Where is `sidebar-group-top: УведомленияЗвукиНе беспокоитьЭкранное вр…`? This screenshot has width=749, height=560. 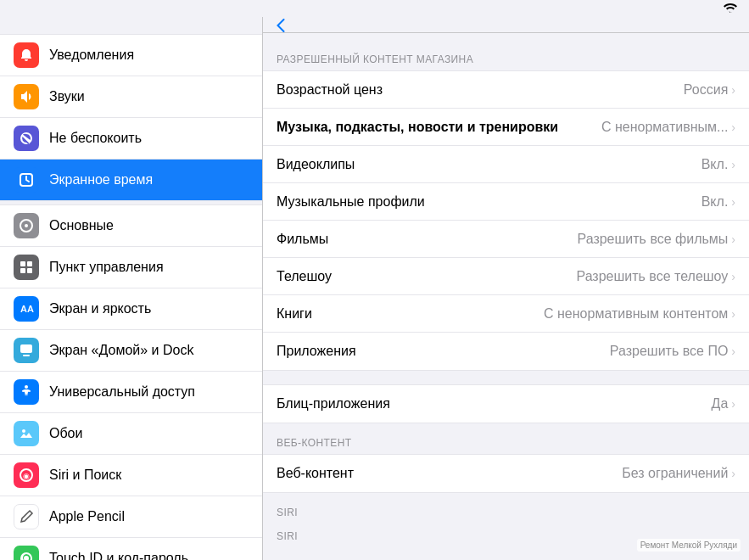 sidebar-group-top: УведомленияЗвукиНе беспокоитьЭкранное вр… is located at coordinates (131, 117).